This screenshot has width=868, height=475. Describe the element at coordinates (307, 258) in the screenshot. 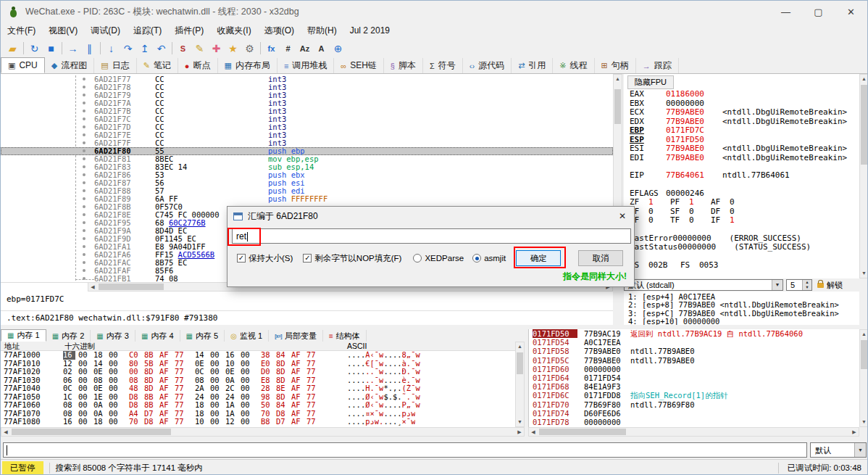

I see `nop-fill-checkbox` at that location.